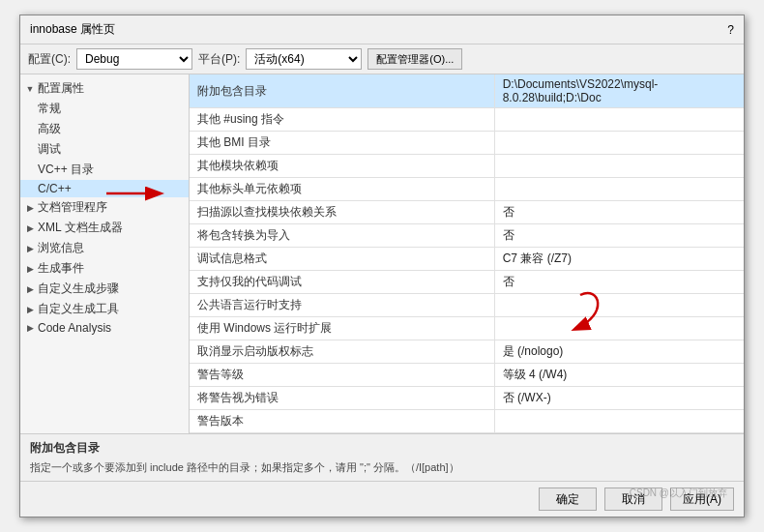 This screenshot has height=532, width=764. What do you see at coordinates (219, 60) in the screenshot?
I see `platform-label: 平台(P):` at bounding box center [219, 60].